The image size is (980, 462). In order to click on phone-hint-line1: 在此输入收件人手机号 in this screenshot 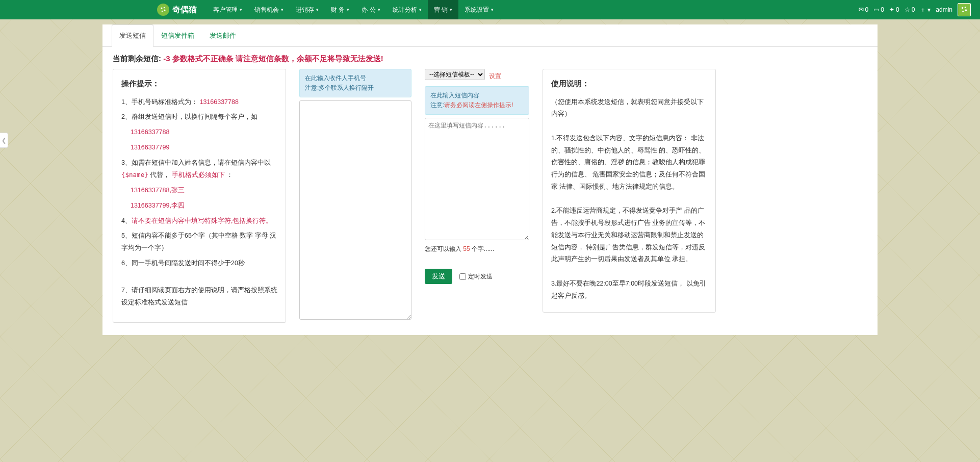, I will do `click(355, 79)`.